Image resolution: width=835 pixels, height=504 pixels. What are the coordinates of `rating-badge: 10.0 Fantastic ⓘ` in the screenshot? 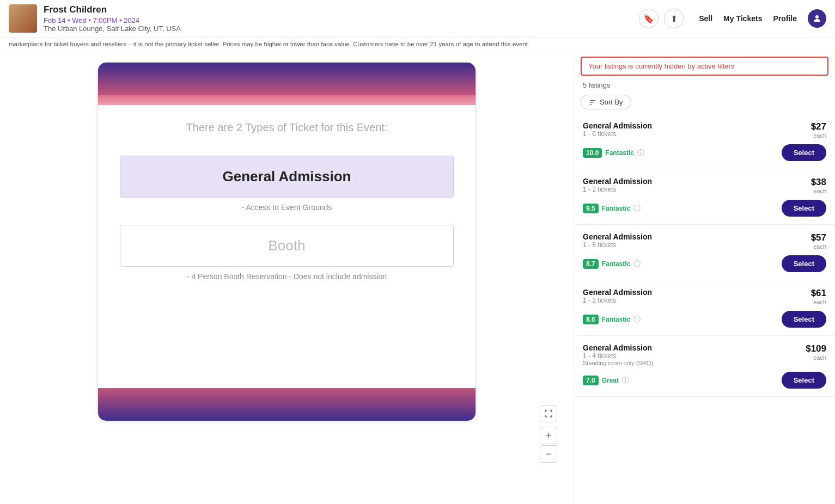 It's located at (613, 153).